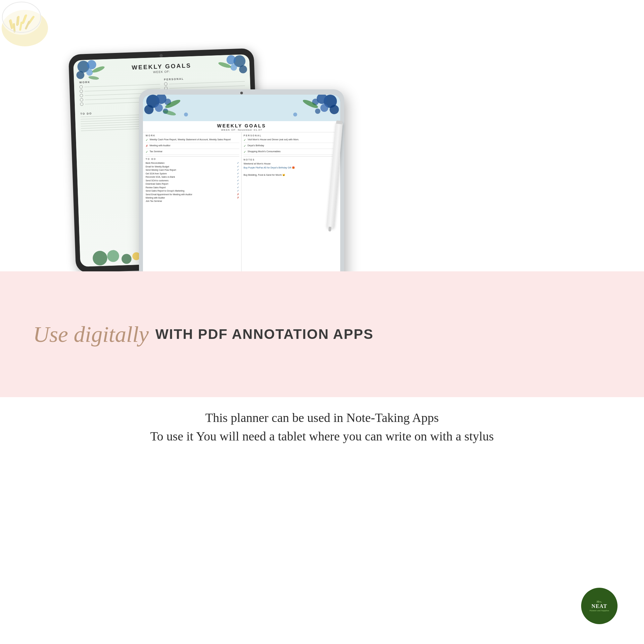 The image size is (644, 644). I want to click on work-goal-3: ✓ Tax Seminar, so click(193, 153).